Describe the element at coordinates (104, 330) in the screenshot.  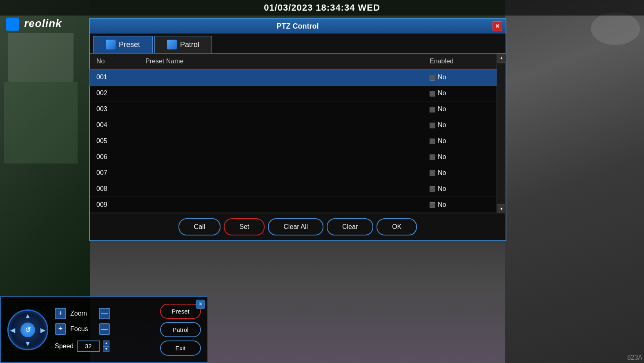
I see `ptz-controls-right: + Zoom — + Focus — Speed ▲ ▼` at that location.